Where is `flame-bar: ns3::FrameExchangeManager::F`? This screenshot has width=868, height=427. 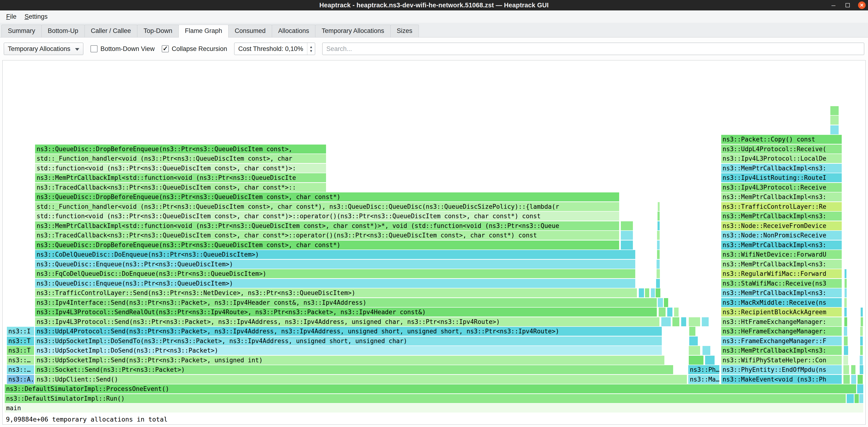
flame-bar: ns3::FrameExchangeManager::F is located at coordinates (781, 341).